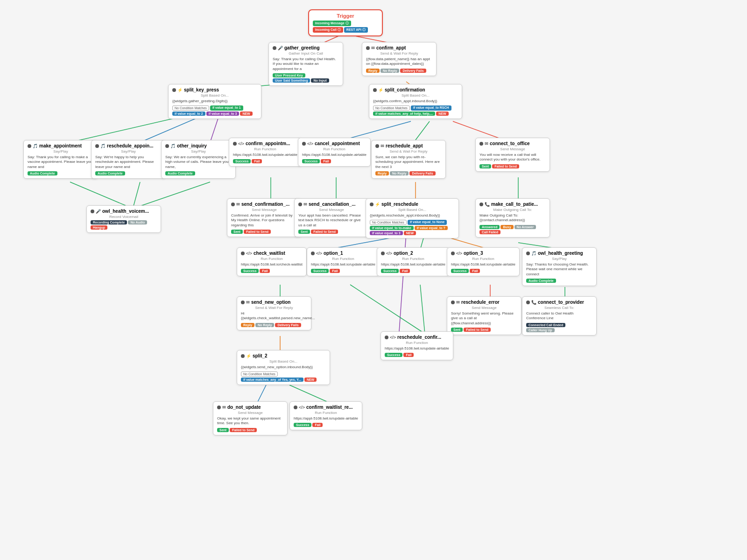 This screenshot has height=560, width=747. Describe the element at coordinates (484, 315) in the screenshot. I see `node-reschedule-error: ✉ reschedule_error Send Message Sorry! S…` at that location.